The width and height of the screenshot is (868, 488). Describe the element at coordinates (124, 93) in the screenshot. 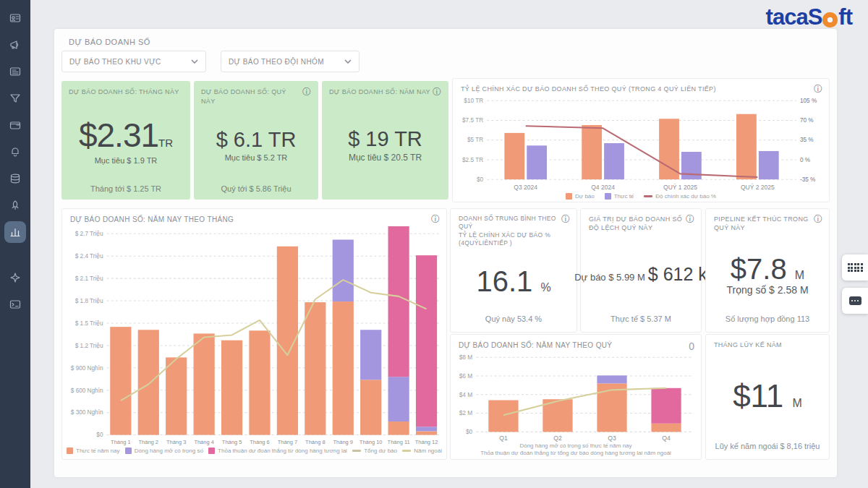

I see `card-title: DỰ BÁO DOANH SỐ: THÁNG NÀY` at that location.